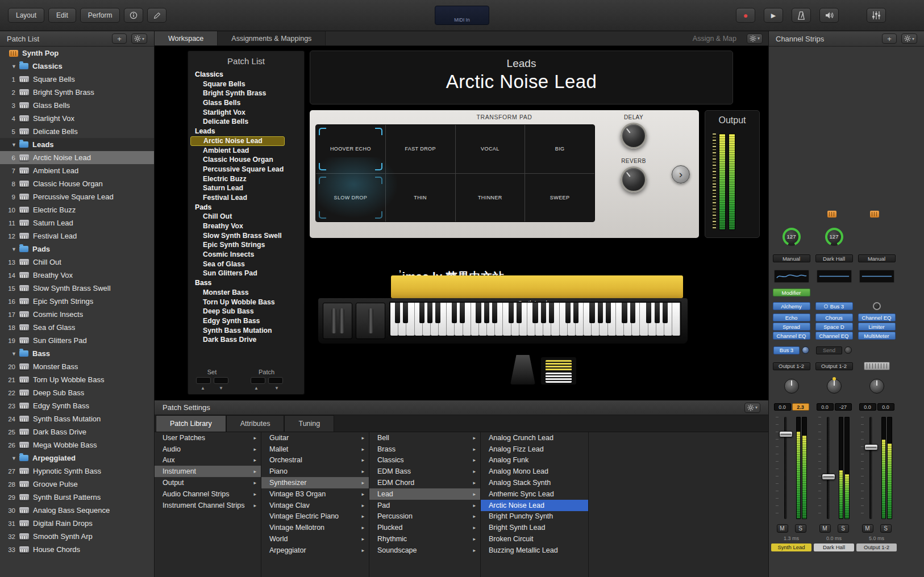 The height and width of the screenshot is (577, 924). What do you see at coordinates (100, 15) in the screenshot?
I see `mode-button-perform: Perform` at bounding box center [100, 15].